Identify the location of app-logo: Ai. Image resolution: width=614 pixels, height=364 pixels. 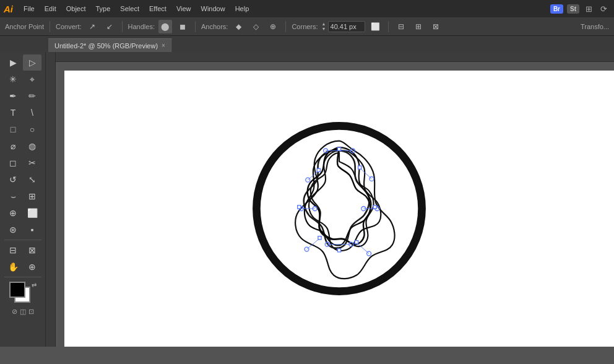
(9, 9).